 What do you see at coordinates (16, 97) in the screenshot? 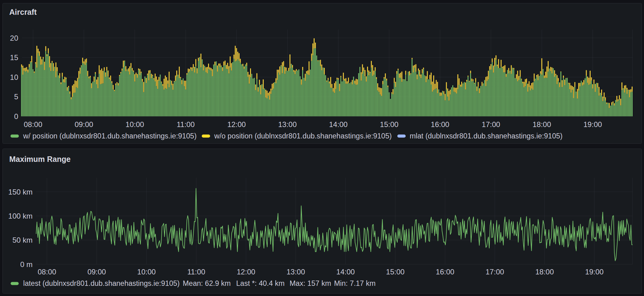
I see `svg-text: 5` at bounding box center [16, 97].